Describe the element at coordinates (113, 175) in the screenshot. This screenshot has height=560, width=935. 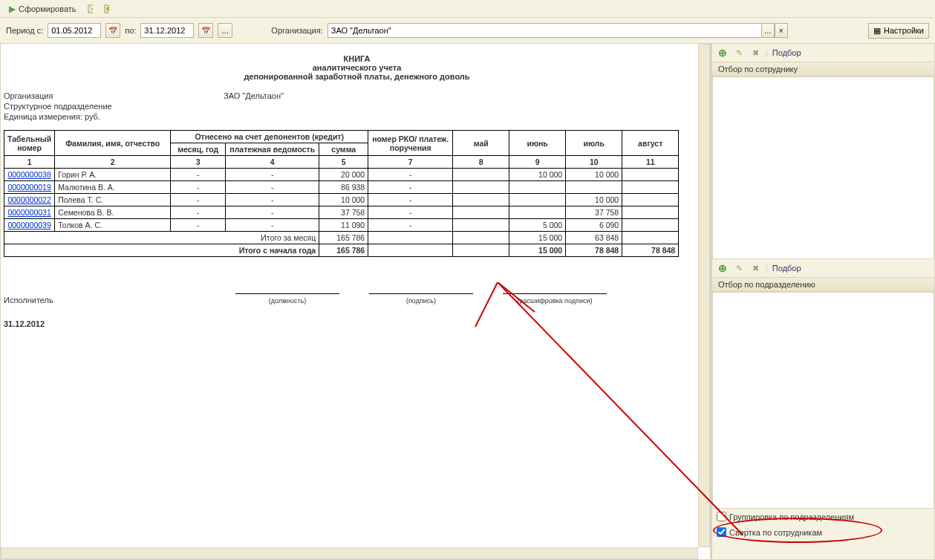
I see `cell-fio: Горин Р. А.` at that location.